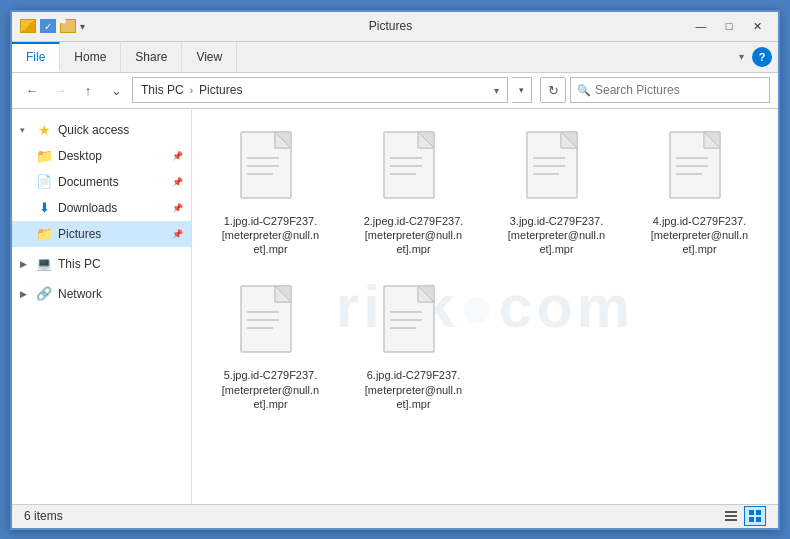 This screenshot has width=790, height=539. What do you see at coordinates (743, 516) in the screenshot?
I see `view-toggle-buttons` at bounding box center [743, 516].